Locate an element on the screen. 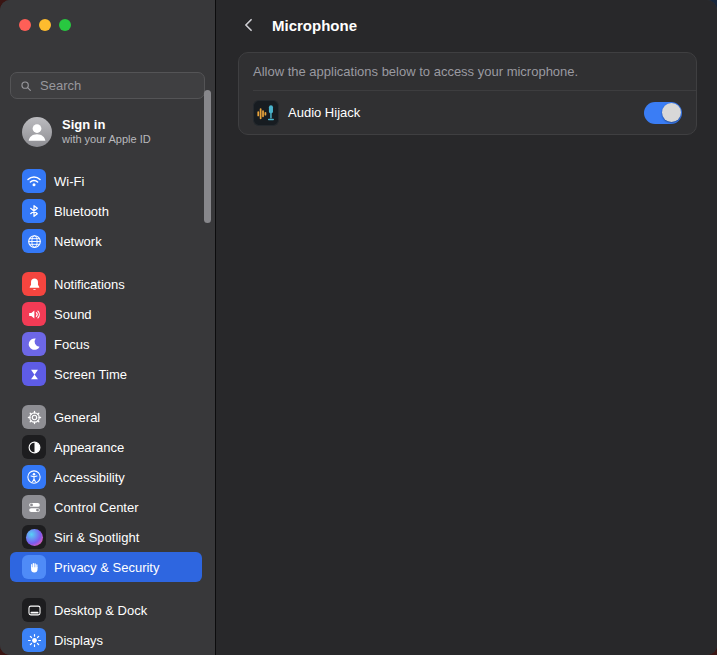 The width and height of the screenshot is (717, 655). window-controls is located at coordinates (108, 32).